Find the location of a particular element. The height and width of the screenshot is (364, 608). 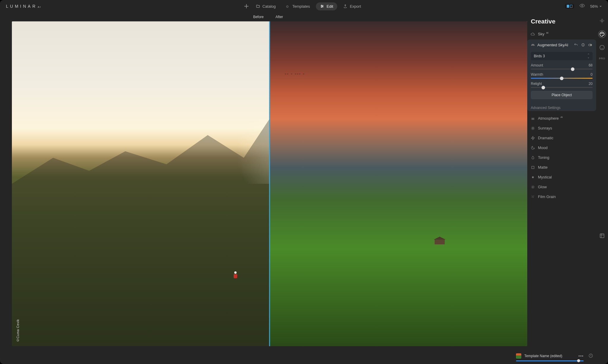

amount-label: Amount is located at coordinates (537, 65).